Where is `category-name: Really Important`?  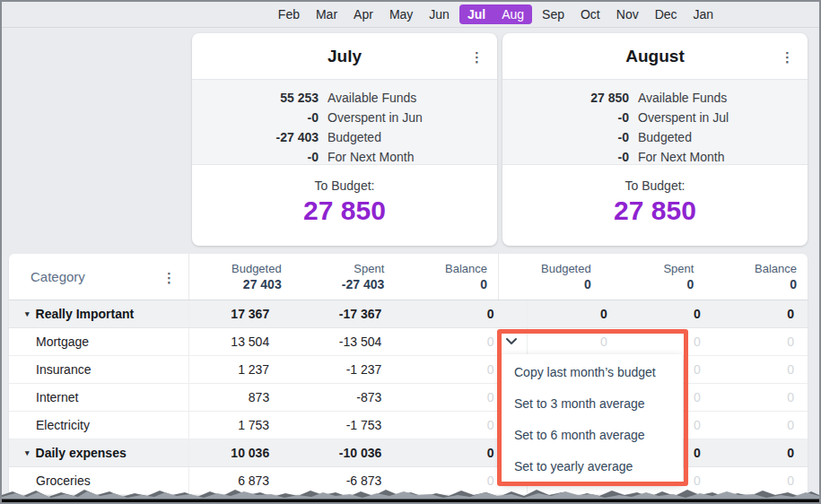
category-name: Really Important is located at coordinates (85, 314).